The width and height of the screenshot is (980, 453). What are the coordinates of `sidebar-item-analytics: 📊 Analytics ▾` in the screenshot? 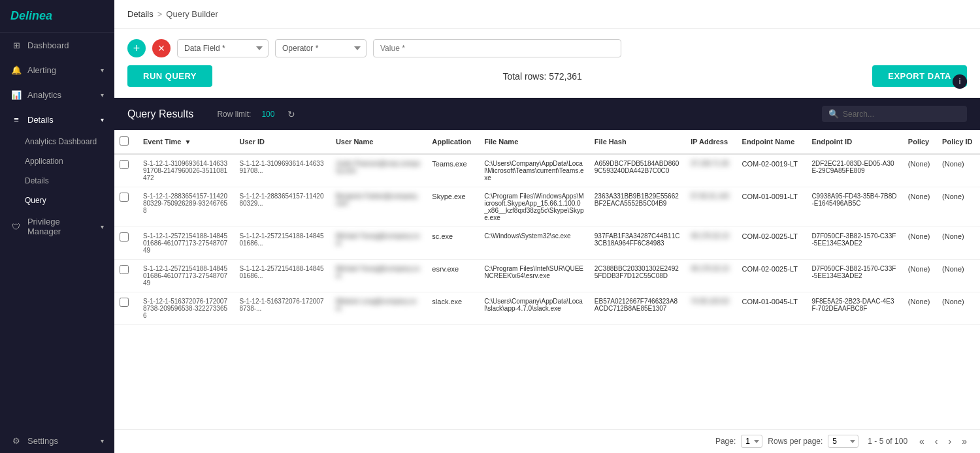 It's located at (57, 95).